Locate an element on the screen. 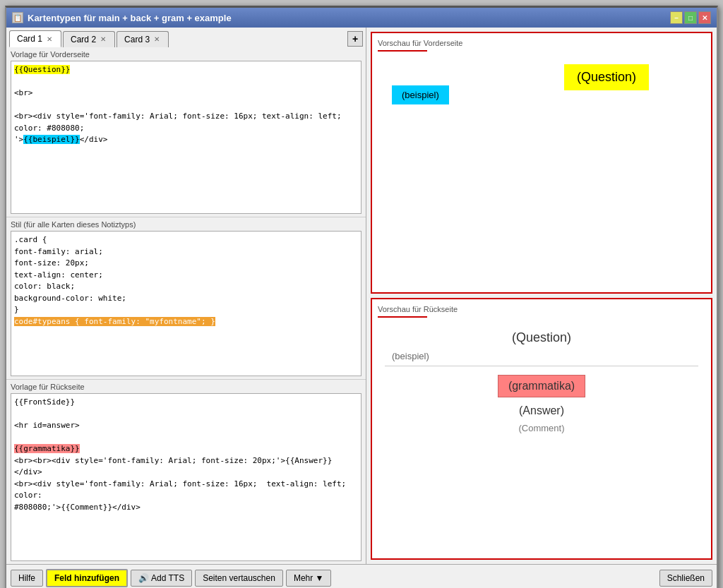 Image resolution: width=723 pixels, height=588 pixels. back-code-display: {{FrontSide}} <hr id=answer> {{grammatik… is located at coordinates (186, 477).